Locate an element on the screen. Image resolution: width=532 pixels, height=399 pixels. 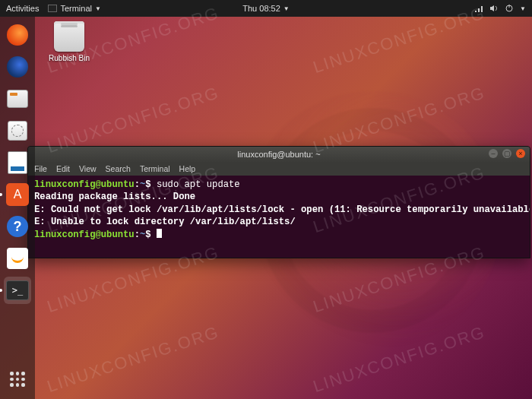
dock-software: A is located at coordinates (17, 195).